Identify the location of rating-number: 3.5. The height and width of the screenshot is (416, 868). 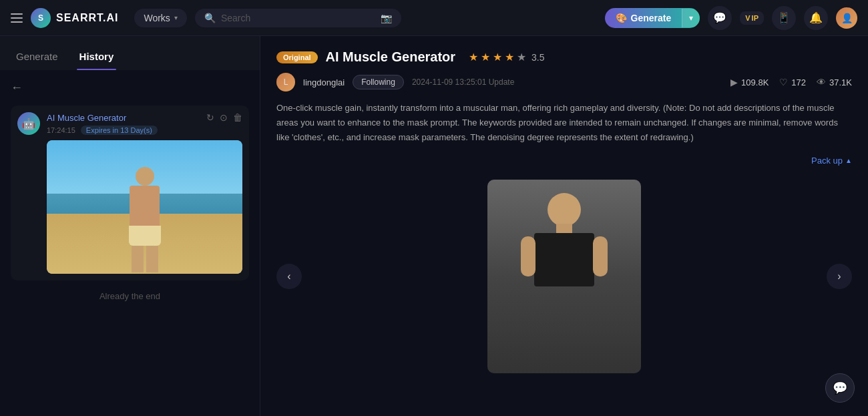
(538, 57).